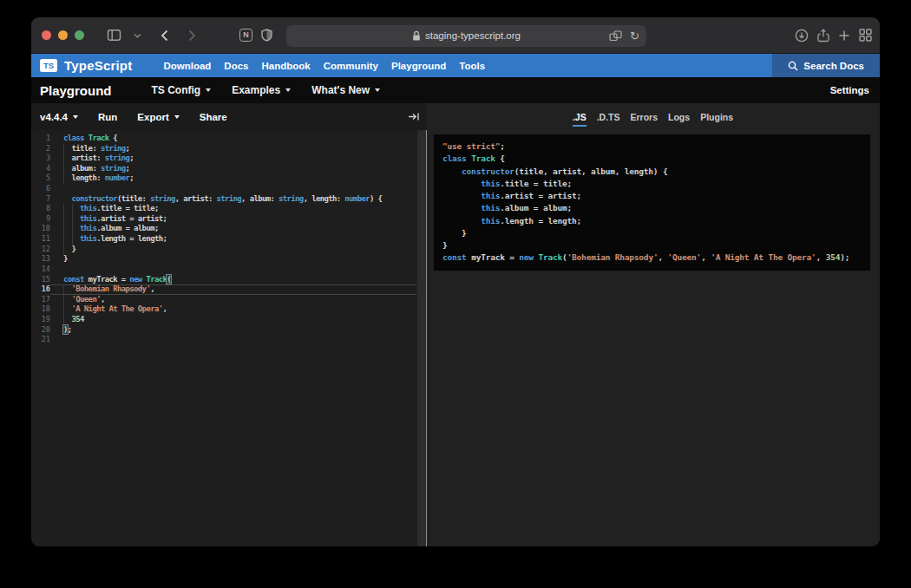 Image resolution: width=911 pixels, height=588 pixels. Describe the element at coordinates (76, 90) in the screenshot. I see `page-title: Playground` at that location.